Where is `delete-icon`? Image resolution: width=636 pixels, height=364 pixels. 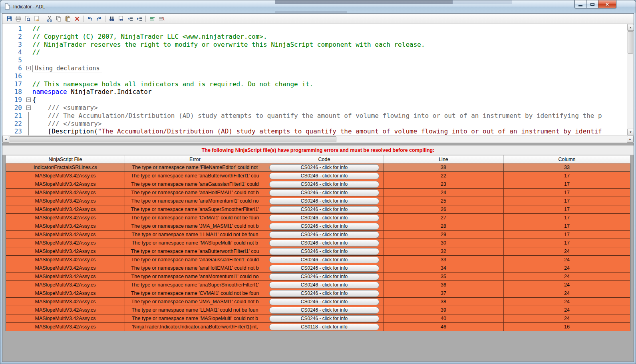 delete-icon is located at coordinates (77, 18).